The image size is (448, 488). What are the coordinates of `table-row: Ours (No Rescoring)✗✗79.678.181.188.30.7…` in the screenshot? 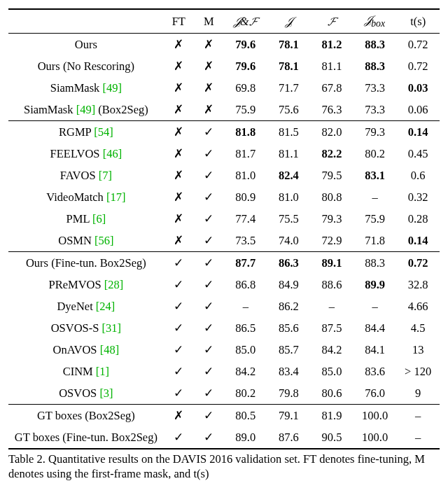 It's located at (224, 66).